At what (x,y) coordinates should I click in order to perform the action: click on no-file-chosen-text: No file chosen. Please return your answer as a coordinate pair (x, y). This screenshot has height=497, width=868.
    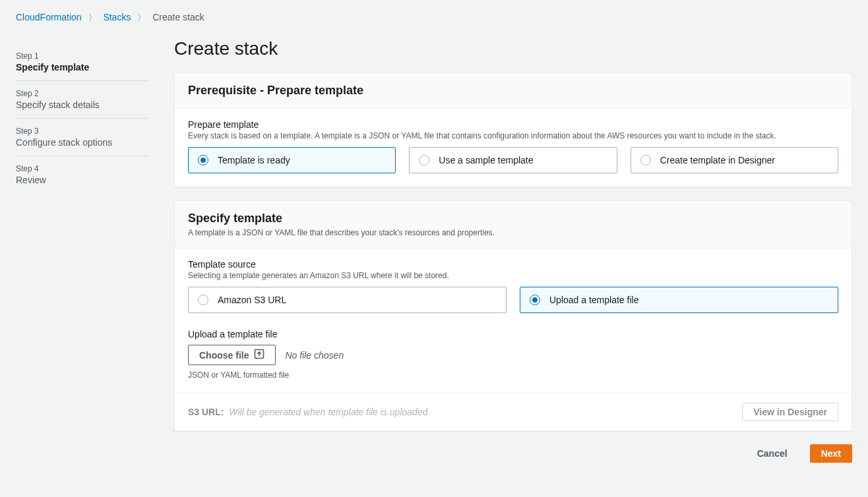
    Looking at the image, I should click on (314, 355).